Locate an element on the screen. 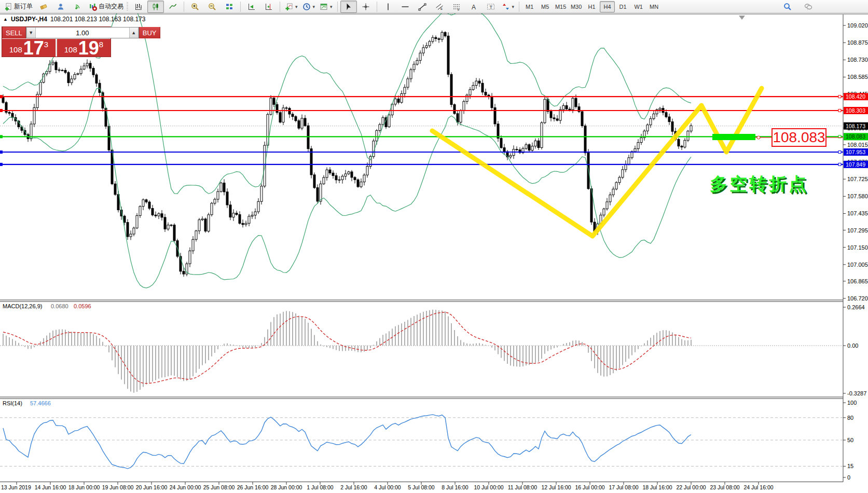  timeframe-d1: D1 is located at coordinates (623, 7).